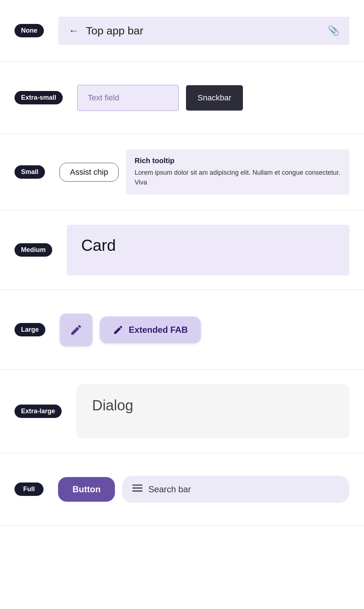 The width and height of the screenshot is (364, 609). Describe the element at coordinates (204, 31) in the screenshot. I see `content-none: ← Top app bar 📎` at that location.